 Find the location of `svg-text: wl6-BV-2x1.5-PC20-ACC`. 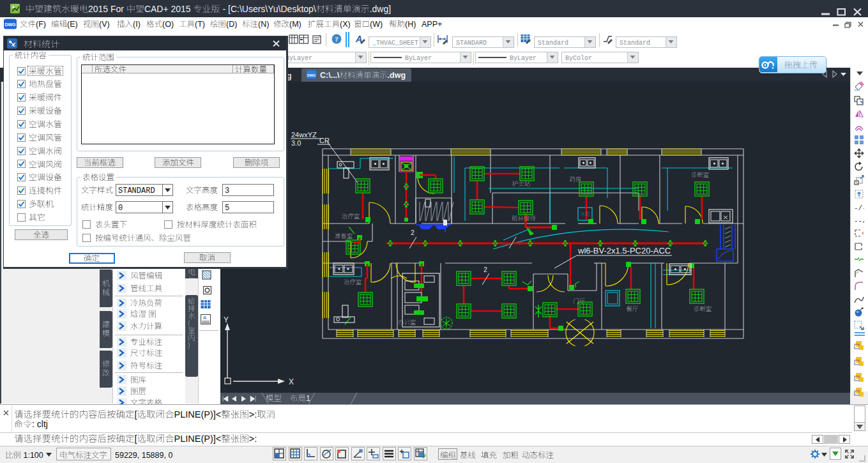

svg-text: wl6-BV-2x1.5-PC20-ACC is located at coordinates (624, 250).